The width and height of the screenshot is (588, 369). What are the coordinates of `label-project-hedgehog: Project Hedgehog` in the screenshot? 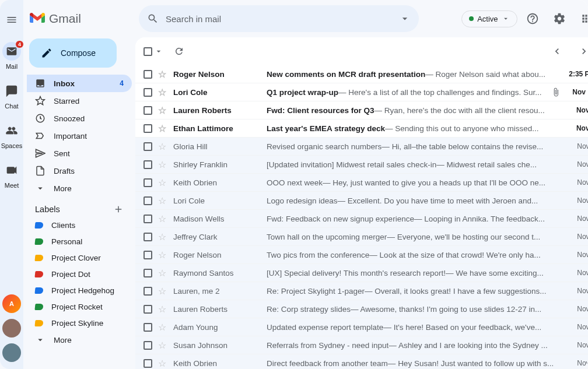 It's located at (79, 290).